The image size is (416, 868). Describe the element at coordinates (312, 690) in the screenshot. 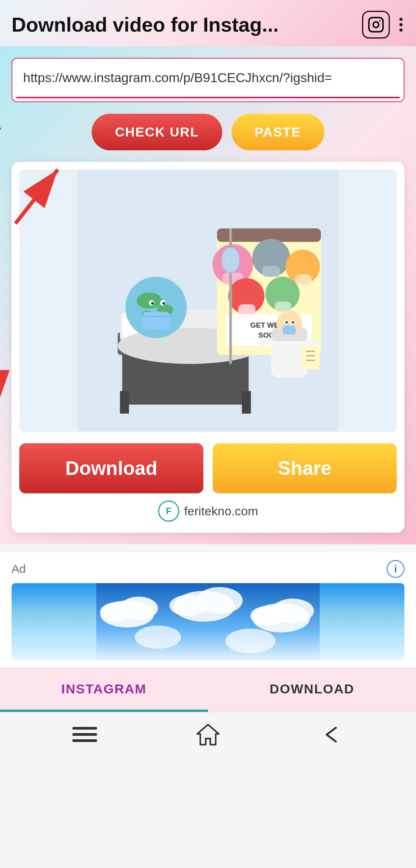

I see `tab-download: DOWNLOAD` at that location.